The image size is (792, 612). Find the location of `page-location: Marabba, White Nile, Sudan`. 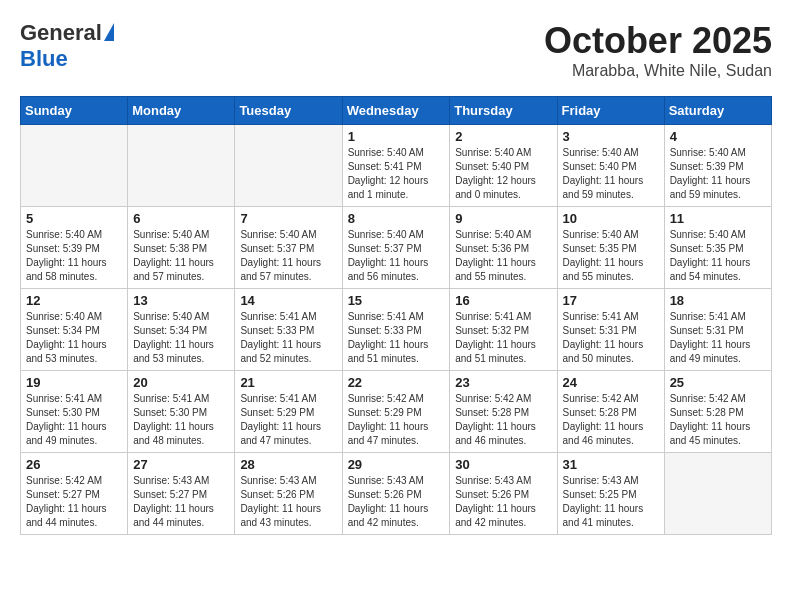

page-location: Marabba, White Nile, Sudan is located at coordinates (658, 71).